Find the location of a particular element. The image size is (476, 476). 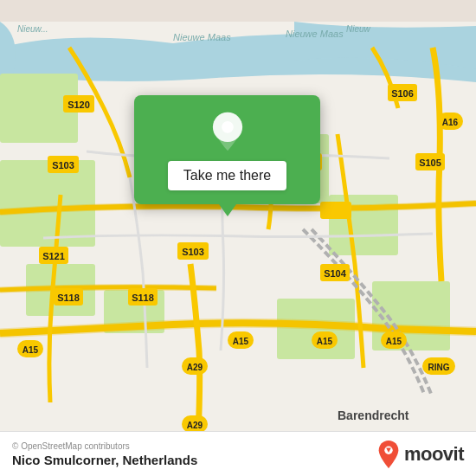

bottom-info: © OpenStreetMap contributors Nico Smulco… is located at coordinates (105, 454).